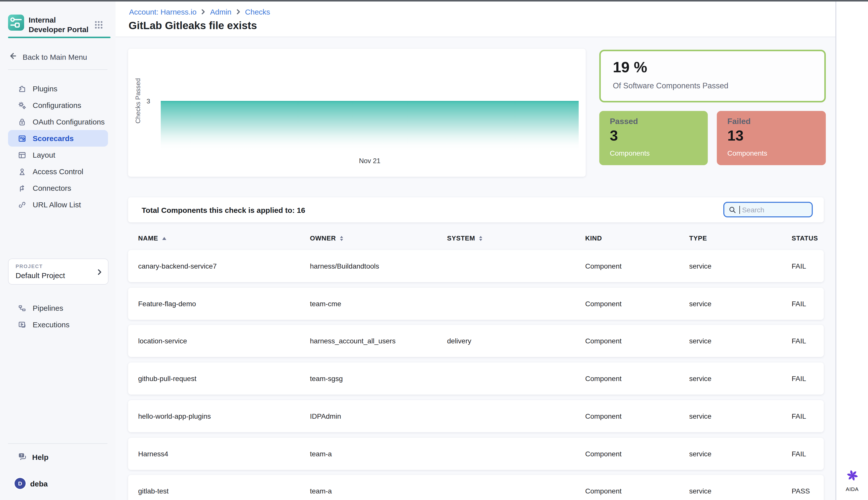 This screenshot has width=868, height=500. What do you see at coordinates (58, 308) in the screenshot?
I see `sidebar-item-pipelines: Pipelines` at bounding box center [58, 308].